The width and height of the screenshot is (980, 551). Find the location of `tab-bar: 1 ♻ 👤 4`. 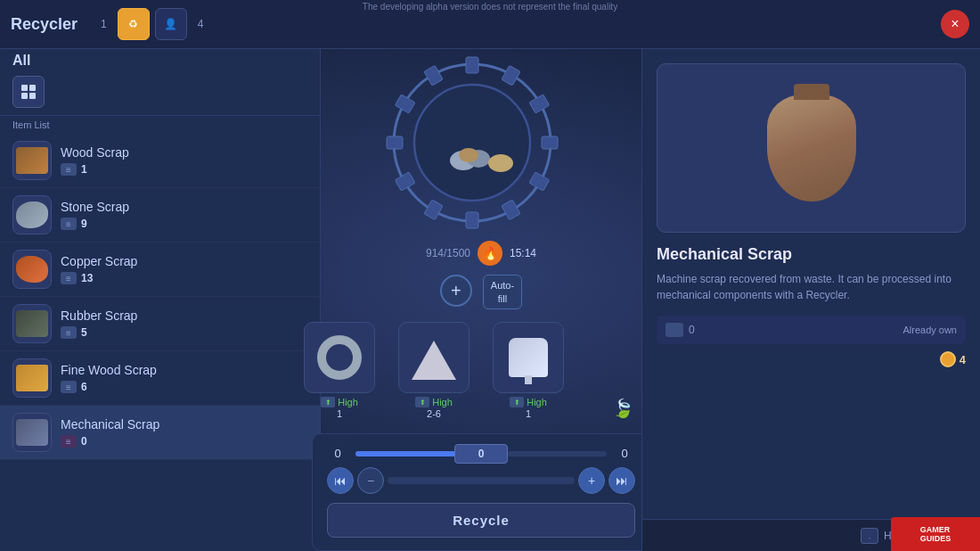

tab-bar: 1 ♻ 👤 4 is located at coordinates (151, 24).